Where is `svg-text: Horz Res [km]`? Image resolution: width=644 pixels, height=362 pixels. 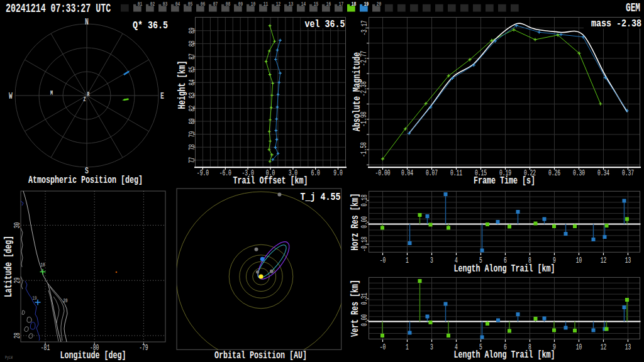
svg-text: Horz Res [km] is located at coordinates (355, 221).